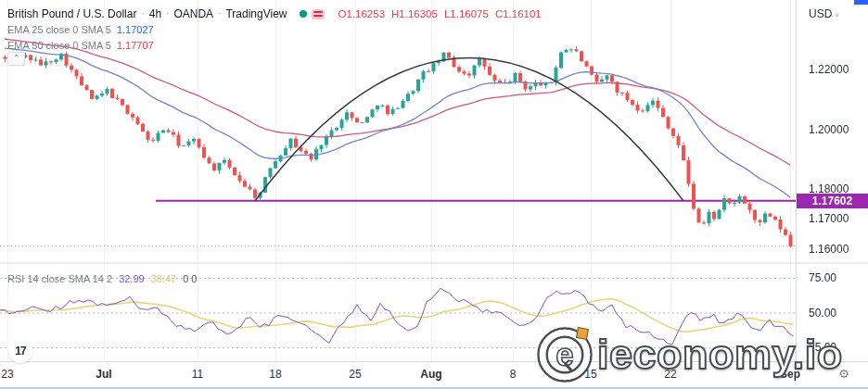 The width and height of the screenshot is (868, 389). Describe the element at coordinates (318, 15) in the screenshot. I see `equals-chip-icon` at that location.